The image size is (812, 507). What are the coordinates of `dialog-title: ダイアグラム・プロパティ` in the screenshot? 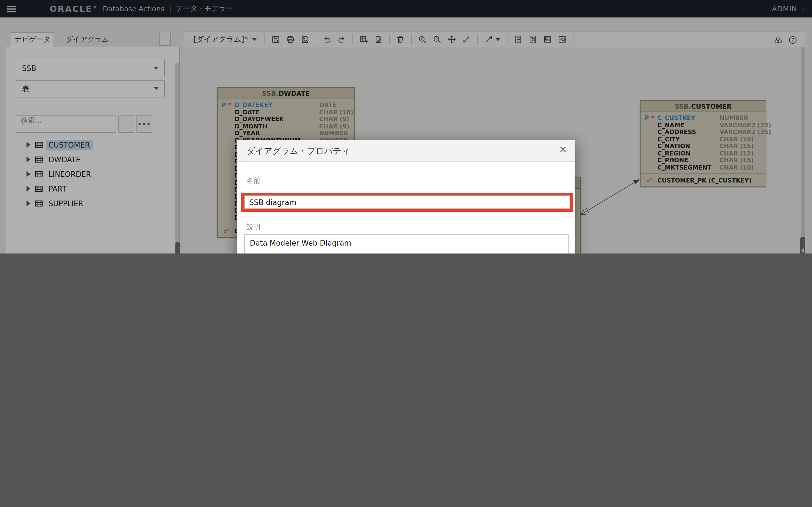 It's located at (298, 151).